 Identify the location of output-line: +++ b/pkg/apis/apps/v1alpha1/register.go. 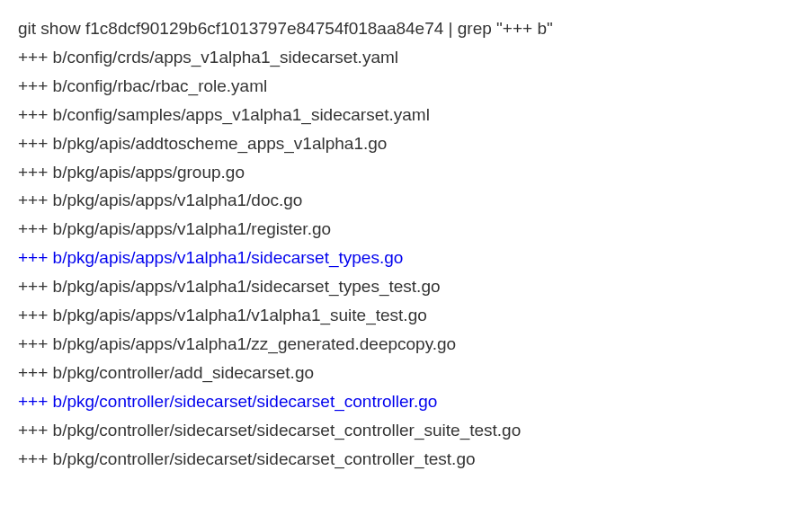
(406, 229).